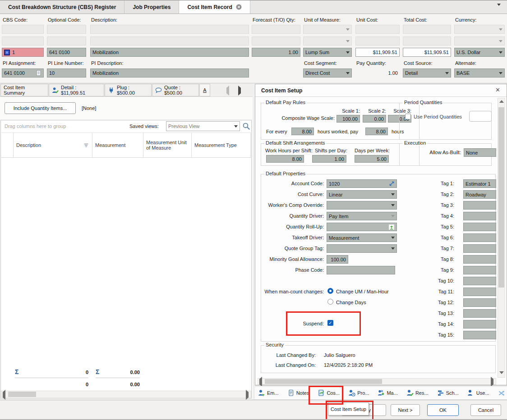 This screenshot has height=420, width=507. I want to click on cbs_code-field: 1, so click(23, 52).